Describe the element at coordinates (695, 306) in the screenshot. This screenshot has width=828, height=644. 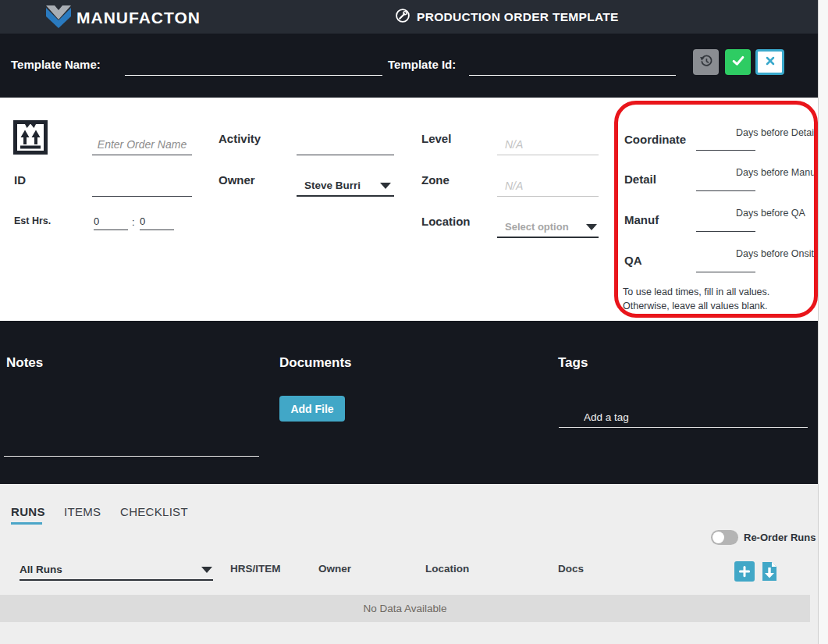
I see `lead-times-note-line2: Otherwise, leave all values blank.` at that location.